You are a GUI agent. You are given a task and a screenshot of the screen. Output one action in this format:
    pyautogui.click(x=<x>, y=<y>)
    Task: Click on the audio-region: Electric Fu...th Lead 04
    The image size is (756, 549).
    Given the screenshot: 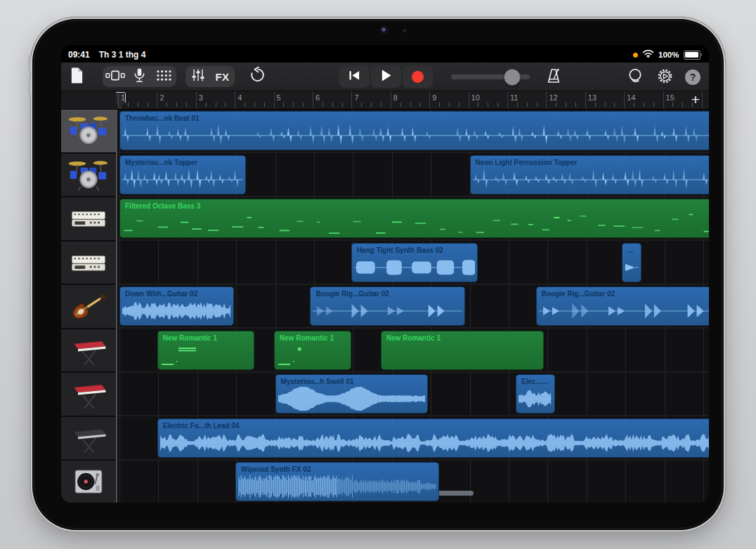 What is the action you would take?
    pyautogui.click(x=433, y=438)
    